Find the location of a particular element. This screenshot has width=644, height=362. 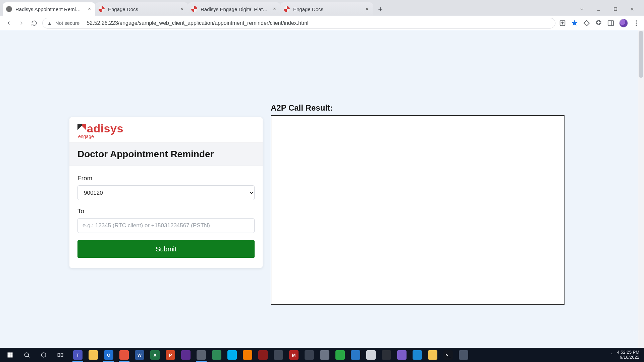

vscode-icon is located at coordinates (356, 355).